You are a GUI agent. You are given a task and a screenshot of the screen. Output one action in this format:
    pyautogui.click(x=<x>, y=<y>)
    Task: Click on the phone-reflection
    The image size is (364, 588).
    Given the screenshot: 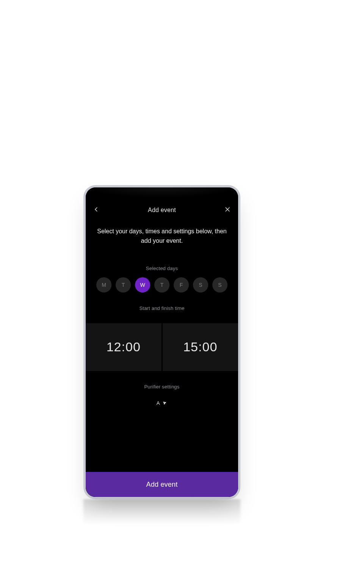 What is the action you would take?
    pyautogui.click(x=162, y=515)
    